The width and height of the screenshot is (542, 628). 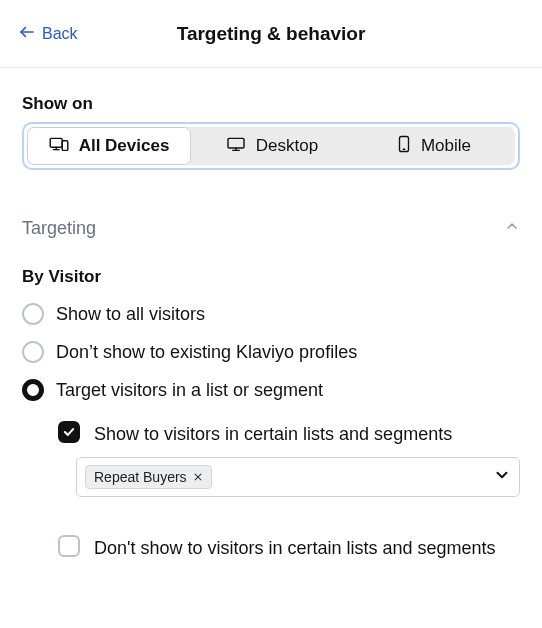 What do you see at coordinates (271, 352) in the screenshot?
I see `visitor-option-exclude-profiles: Don’t show to existing Klaviyo profiles` at bounding box center [271, 352].